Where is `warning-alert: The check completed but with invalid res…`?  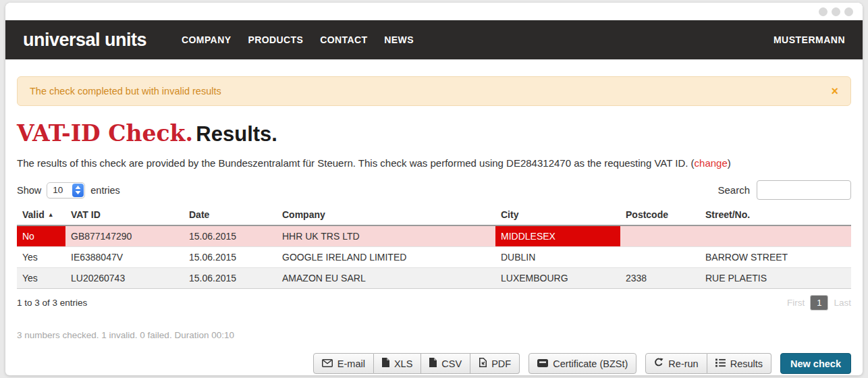
warning-alert: The check completed but with invalid res… is located at coordinates (434, 91).